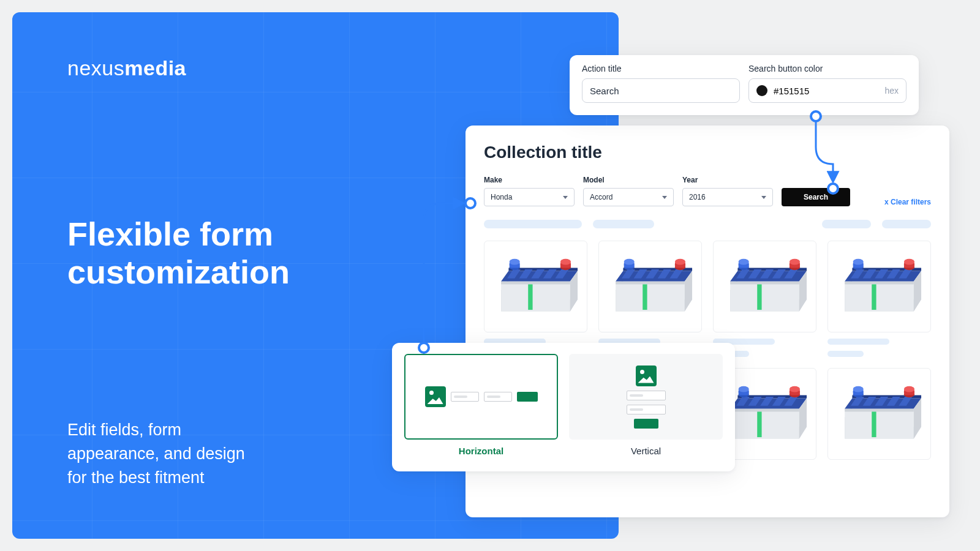 Image resolution: width=980 pixels, height=551 pixels. What do you see at coordinates (707, 224) in the screenshot?
I see `placeholder-chips` at bounding box center [707, 224].